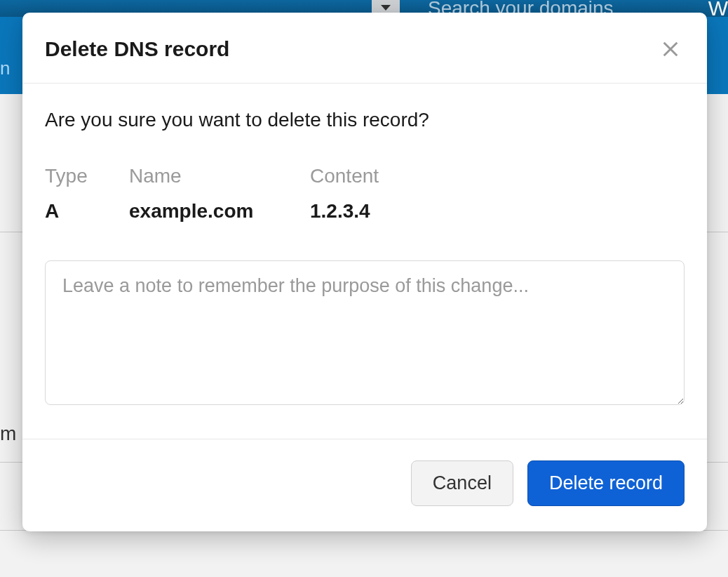 Image resolution: width=728 pixels, height=577 pixels. What do you see at coordinates (220, 211) in the screenshot?
I see `value-name: example.com` at bounding box center [220, 211].